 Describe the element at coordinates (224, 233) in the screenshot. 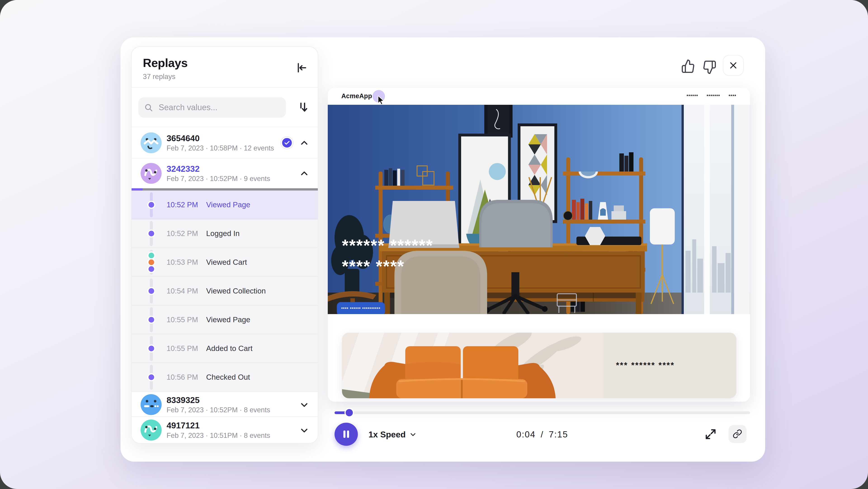

I see `event-row: 10:52 PM Logged In` at that location.